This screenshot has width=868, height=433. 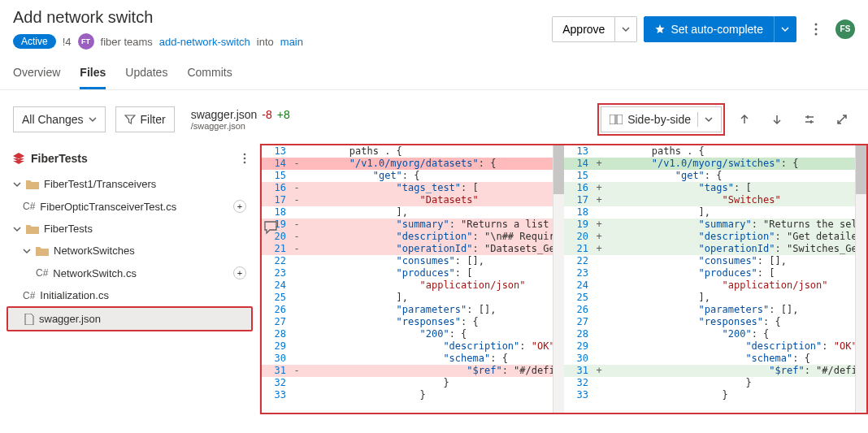 What do you see at coordinates (709, 29) in the screenshot?
I see `set-autocomplete-button: Set auto-complete` at bounding box center [709, 29].